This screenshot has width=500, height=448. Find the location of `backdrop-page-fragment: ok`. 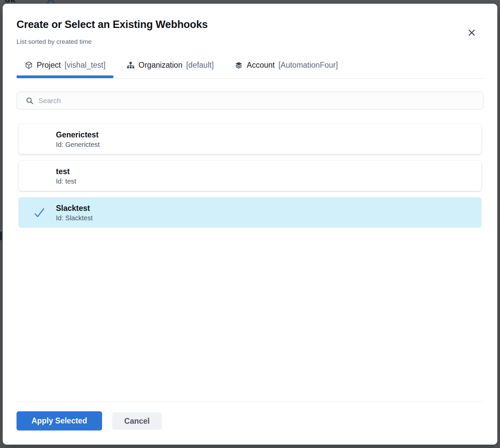

backdrop-page-fragment: ok is located at coordinates (250, 2).